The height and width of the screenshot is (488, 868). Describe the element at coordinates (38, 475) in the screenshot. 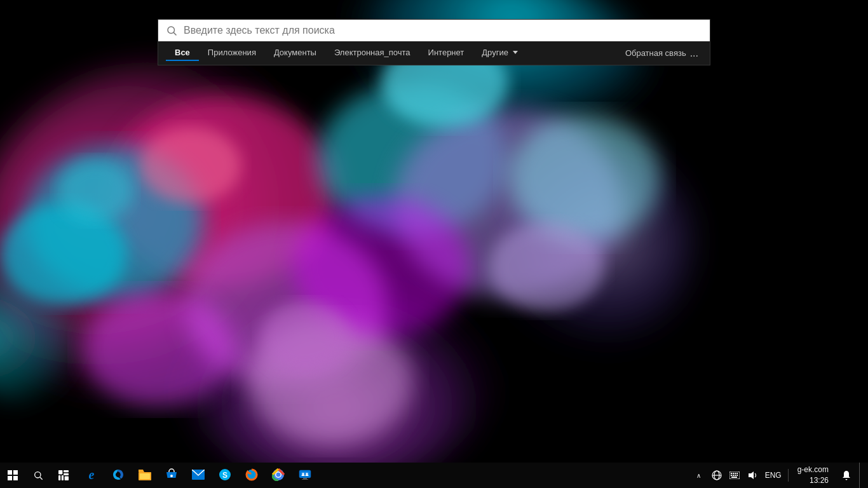

I see `taskbar-left` at that location.